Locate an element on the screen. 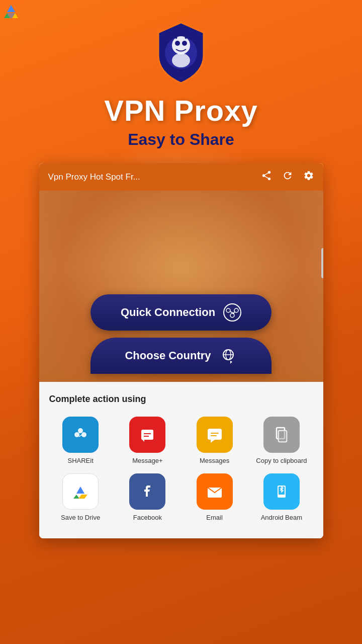 This screenshot has width=362, height=644. shareit-label: SHAREit is located at coordinates (80, 461).